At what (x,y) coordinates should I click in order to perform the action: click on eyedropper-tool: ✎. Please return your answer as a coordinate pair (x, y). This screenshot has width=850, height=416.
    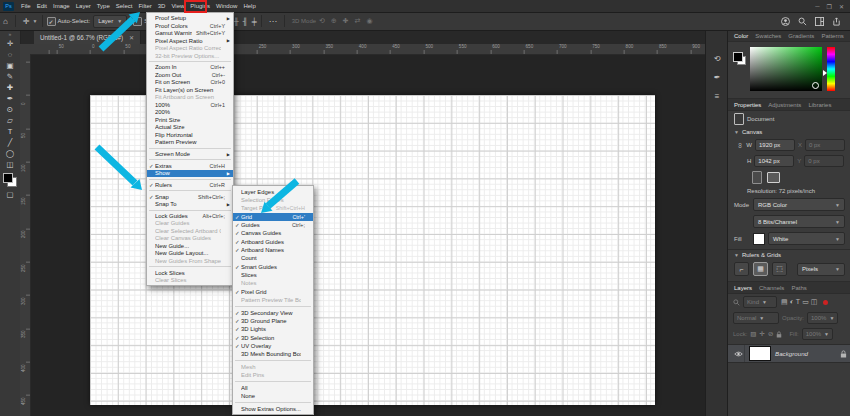
    Looking at the image, I should click on (10, 76).